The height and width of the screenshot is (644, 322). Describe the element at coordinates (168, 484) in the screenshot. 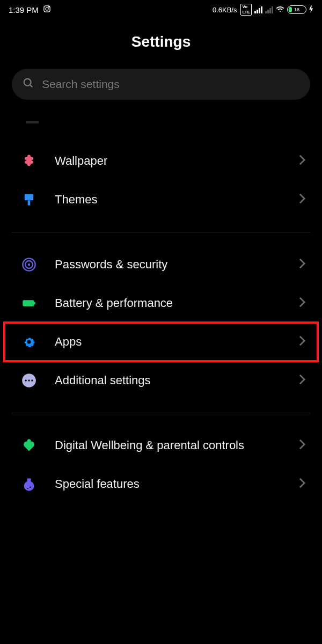

I see `settings-item-label: Special features` at that location.